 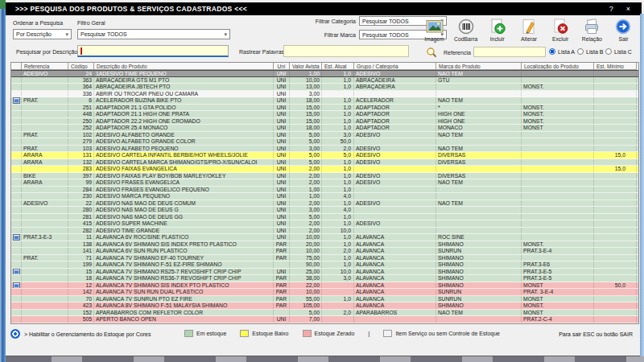 I want to click on column-header: Valor Avista, so click(x=306, y=66).